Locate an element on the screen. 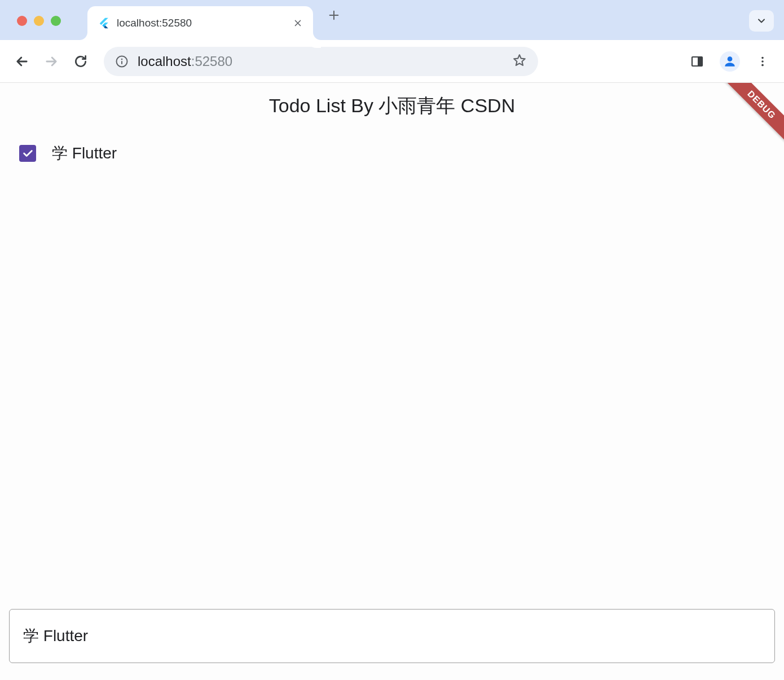  reload-button is located at coordinates (81, 61).